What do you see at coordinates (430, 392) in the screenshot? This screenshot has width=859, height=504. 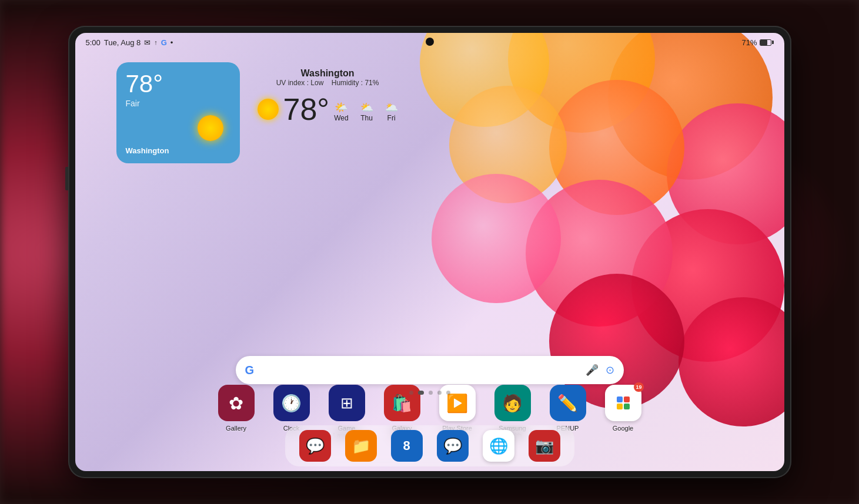 I see `page-dots` at bounding box center [430, 392].